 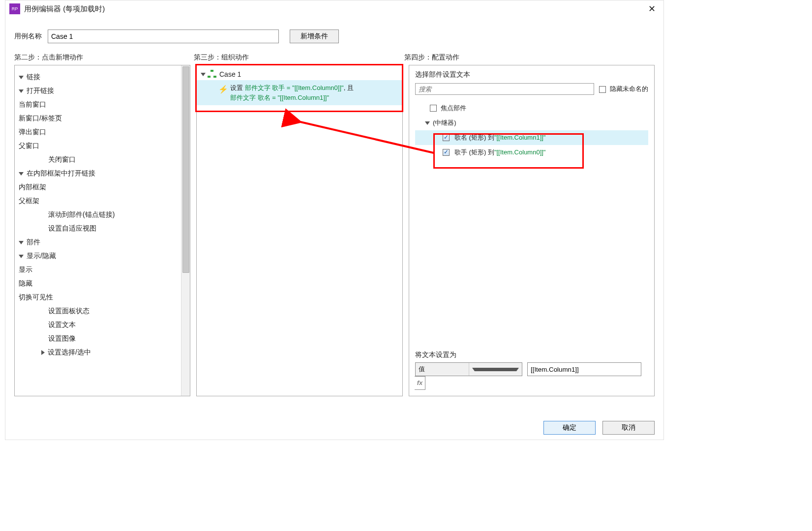 What do you see at coordinates (300, 92) in the screenshot?
I see `action-row: ⚡ 设置 部件文字 歌手 = "[[Item.Column0]]", 且 部件文…` at bounding box center [300, 92].